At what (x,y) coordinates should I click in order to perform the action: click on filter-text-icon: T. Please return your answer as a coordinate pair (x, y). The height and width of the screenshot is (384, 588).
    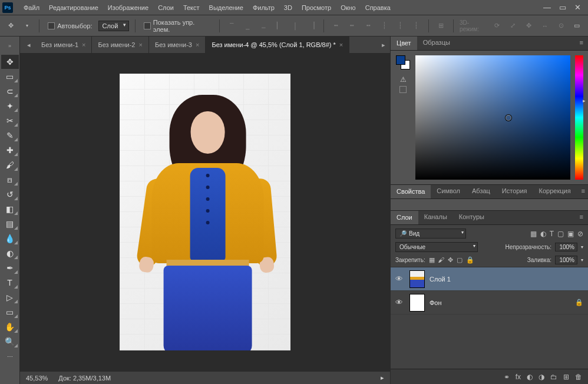
    Looking at the image, I should click on (551, 234).